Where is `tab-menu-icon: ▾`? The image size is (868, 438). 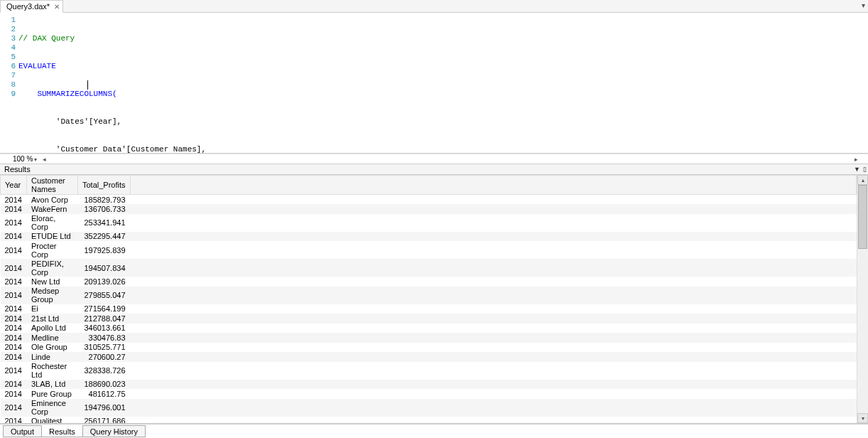 tab-menu-icon: ▾ is located at coordinates (864, 6).